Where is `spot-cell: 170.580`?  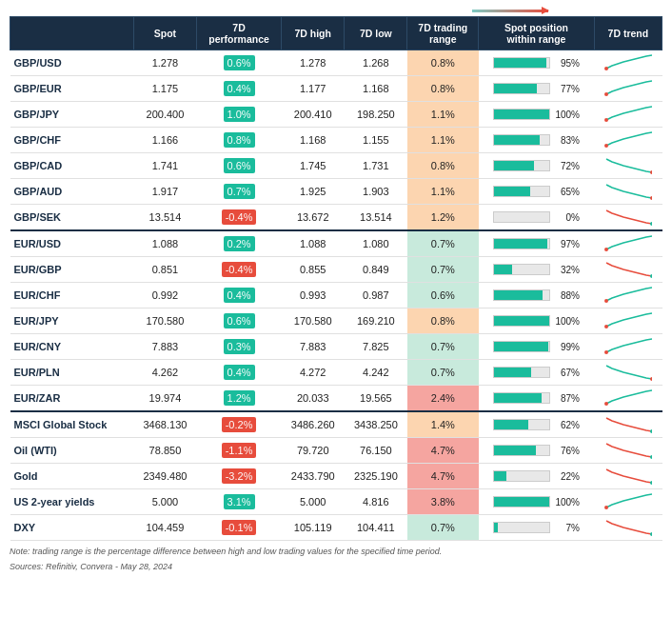
spot-cell: 170.580 is located at coordinates (165, 322).